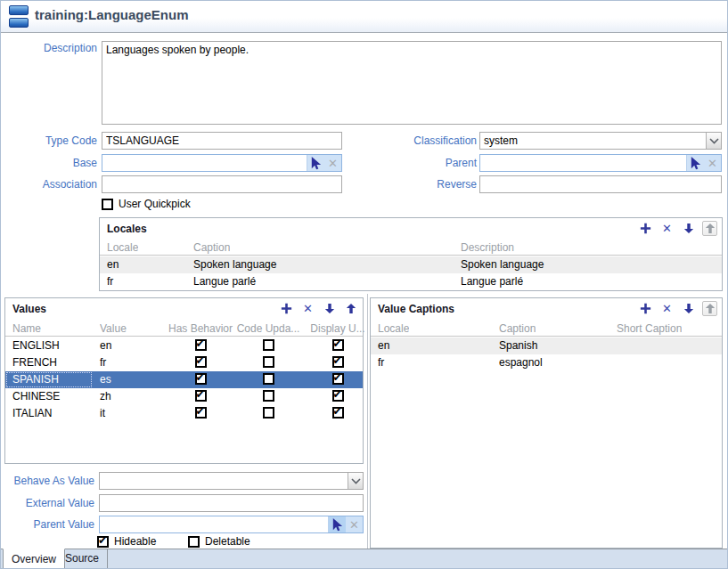 Image resolution: width=728 pixels, height=569 pixels. I want to click on tab-overview: Overview, so click(34, 559).